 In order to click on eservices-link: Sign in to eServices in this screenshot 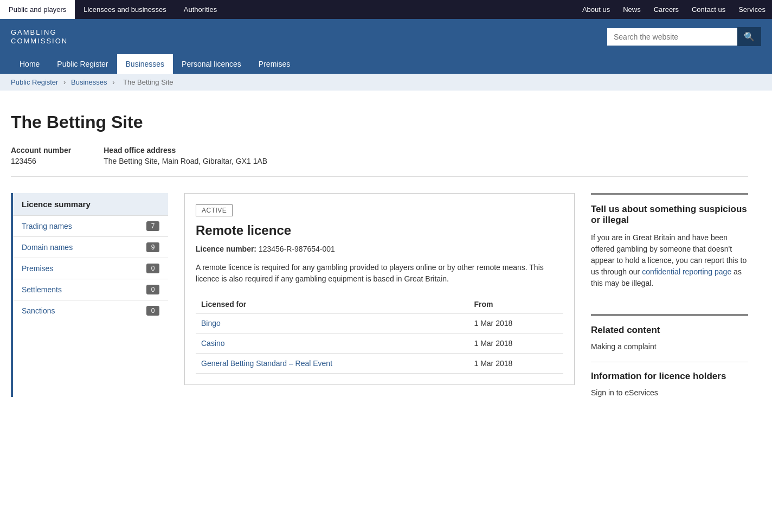, I will do `click(625, 393)`.